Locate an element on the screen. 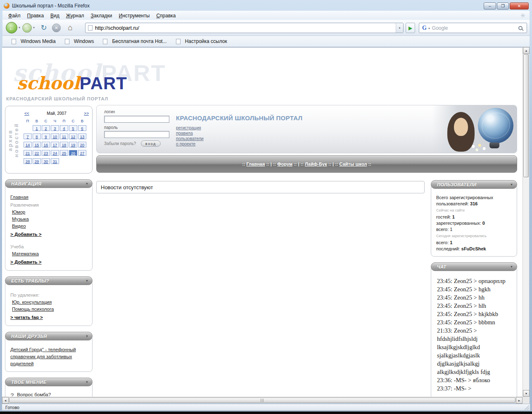 The height and width of the screenshot is (414, 532). bookmark-item: Windows Media is located at coordinates (32, 41).